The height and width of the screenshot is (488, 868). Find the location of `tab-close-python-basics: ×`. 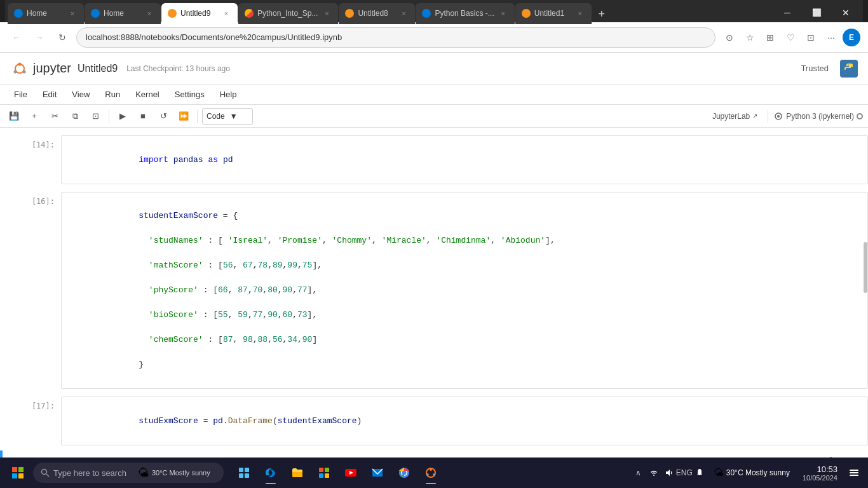

tab-close-python-basics: × is located at coordinates (503, 13).